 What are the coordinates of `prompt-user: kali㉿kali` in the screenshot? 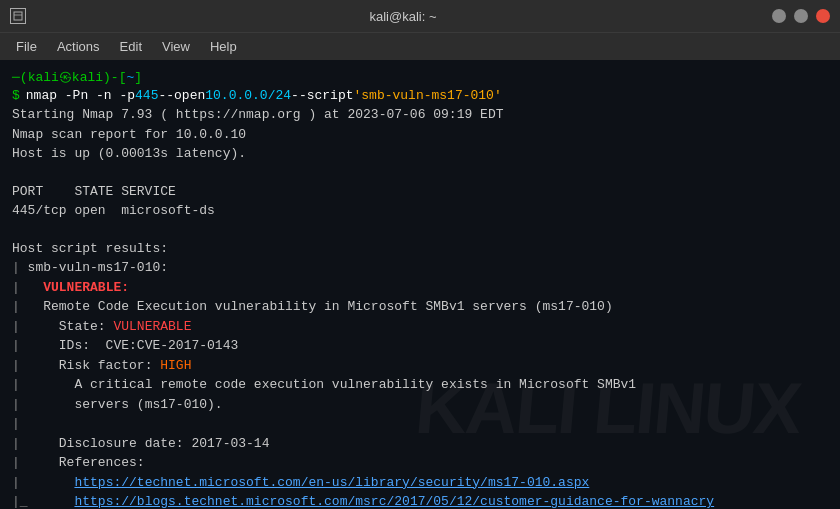 It's located at (66, 77).